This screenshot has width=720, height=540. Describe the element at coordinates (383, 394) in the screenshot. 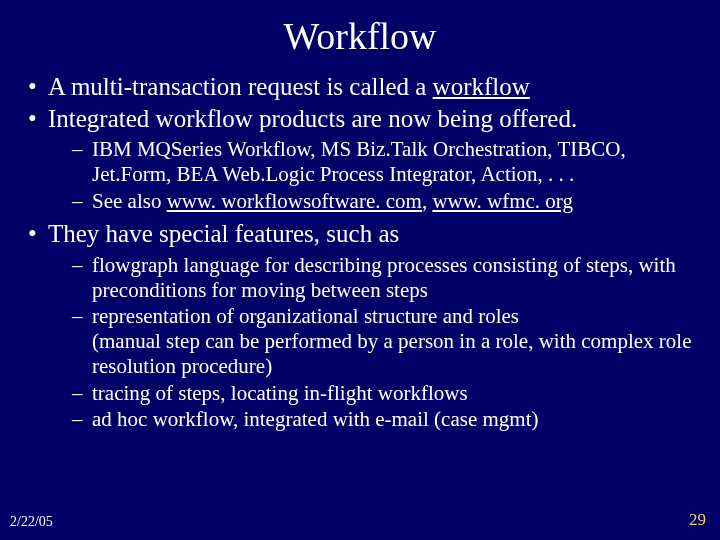

I see `bullet-3-sub-3: tracing of steps, locating in-flight wor…` at that location.